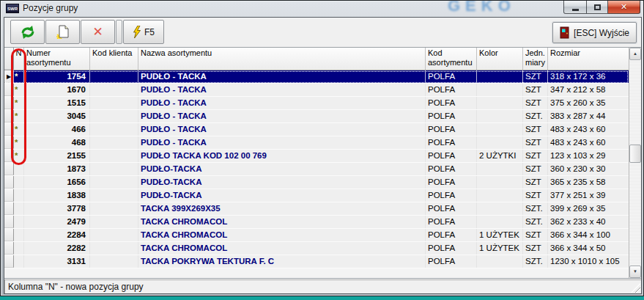 Image resolution: width=644 pixels, height=300 pixels. Describe the element at coordinates (588, 76) in the screenshot. I see `cell-rozmiar: 318 x 172 x 36` at that location.